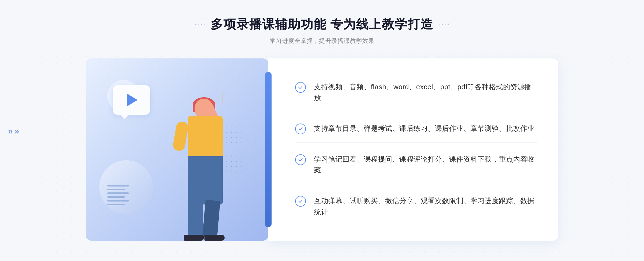 This screenshot has width=644, height=261. Describe the element at coordinates (211, 219) in the screenshot. I see `figure-leg-right` at that location.